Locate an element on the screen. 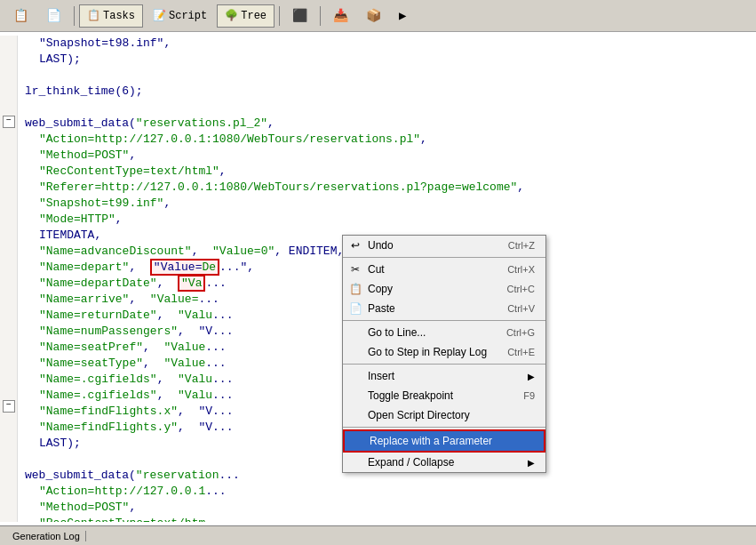 The image size is (756, 545). menu-paste-label: Paste is located at coordinates (382, 309).